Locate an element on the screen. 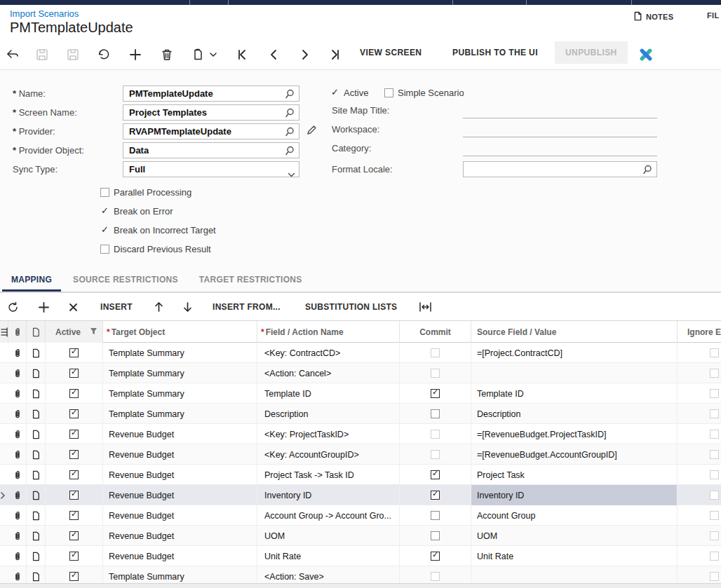 This screenshot has width=721, height=588. column-header-field-action: *Field / Action Name is located at coordinates (328, 332).